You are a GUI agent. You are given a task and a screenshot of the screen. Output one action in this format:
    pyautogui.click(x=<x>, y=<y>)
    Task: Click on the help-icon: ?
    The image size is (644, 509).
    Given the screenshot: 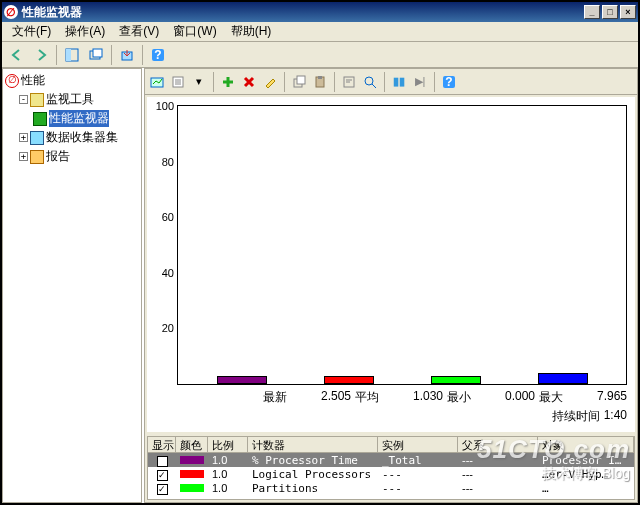 What is the action you would take?
    pyautogui.click(x=449, y=82)
    